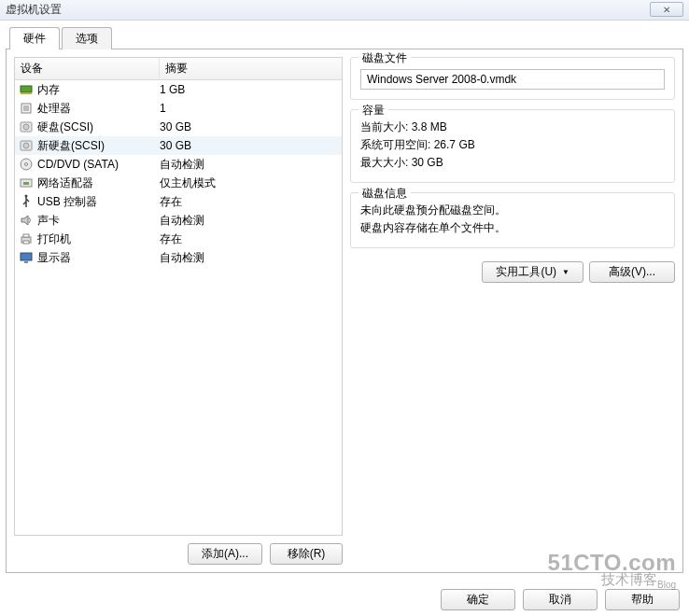  What do you see at coordinates (566, 273) in the screenshot?
I see `chevron-down-icon: ▼` at bounding box center [566, 273].